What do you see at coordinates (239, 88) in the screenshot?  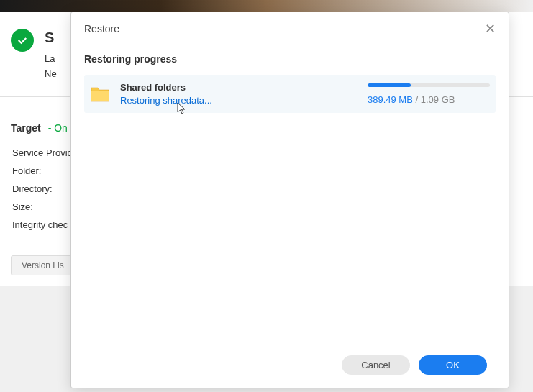 I see `restore-item-name: Shared folders` at bounding box center [239, 88].